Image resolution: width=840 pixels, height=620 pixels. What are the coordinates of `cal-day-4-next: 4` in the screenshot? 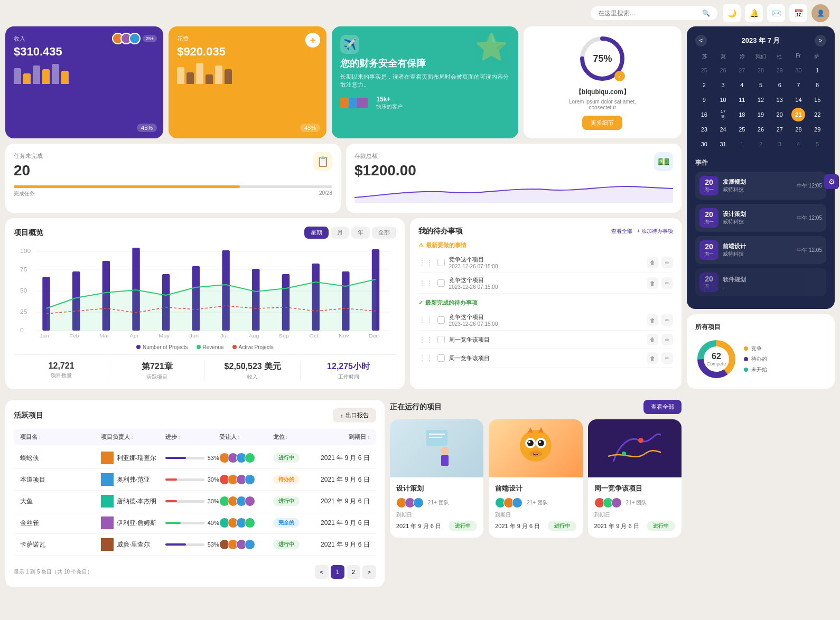 It's located at (798, 144).